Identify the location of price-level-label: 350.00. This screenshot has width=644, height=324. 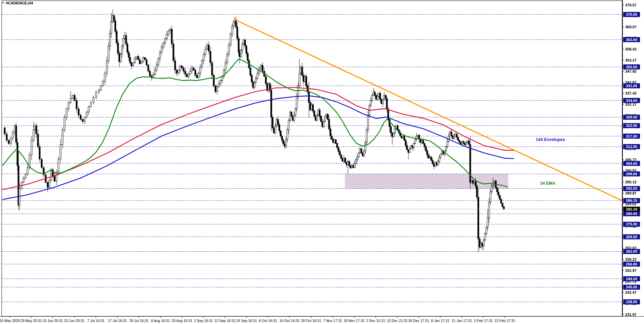
(632, 67).